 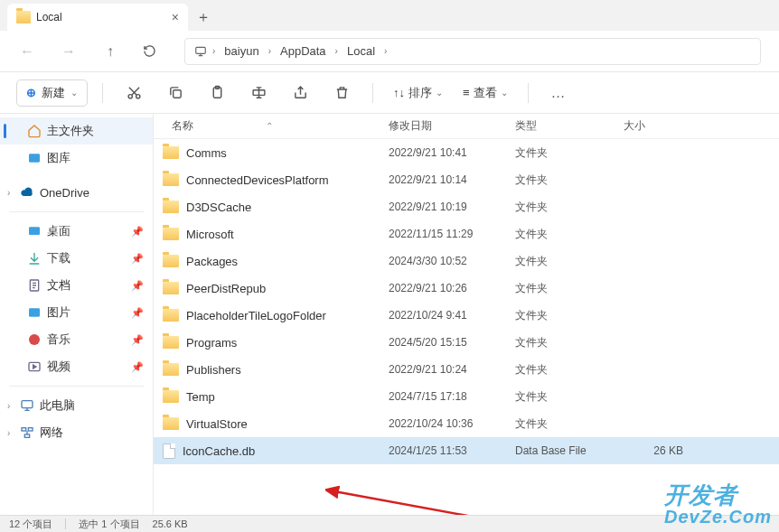 What do you see at coordinates (27, 192) in the screenshot?
I see `cloud-icon` at bounding box center [27, 192].